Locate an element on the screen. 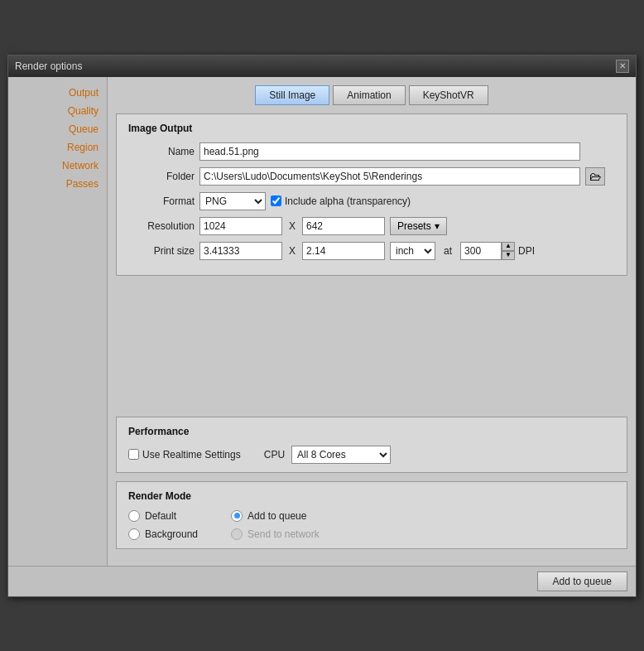 This screenshot has height=651, width=644. sidebar-item-output: Output is located at coordinates (58, 93).